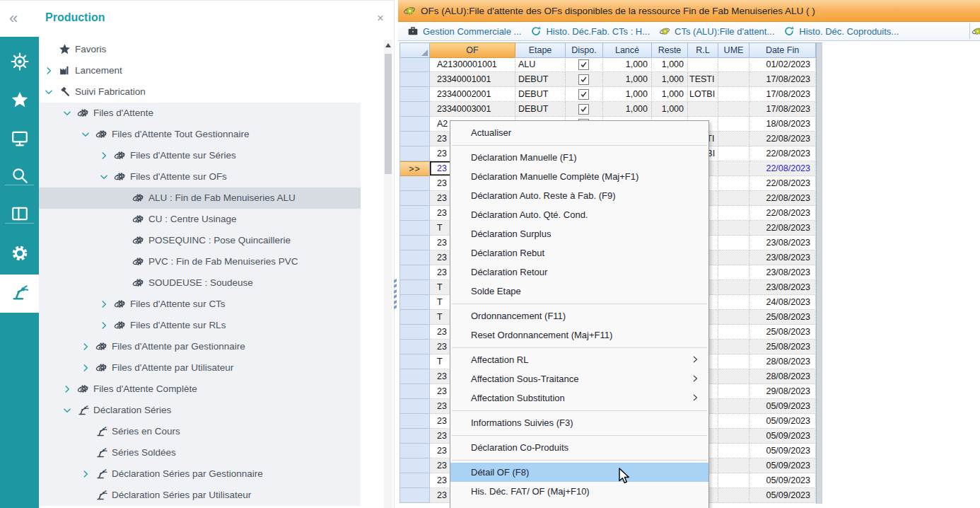 This screenshot has height=508, width=980. What do you see at coordinates (580, 316) in the screenshot?
I see `menu-item-ordonnancement-f11: Ordonnancement (F11)` at bounding box center [580, 316].